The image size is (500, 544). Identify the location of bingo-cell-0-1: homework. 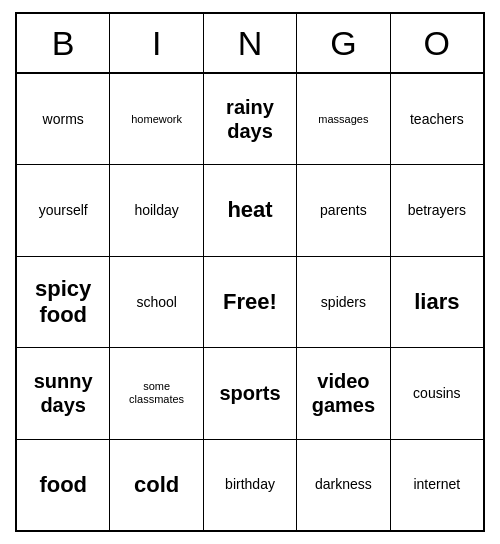
(156, 119).